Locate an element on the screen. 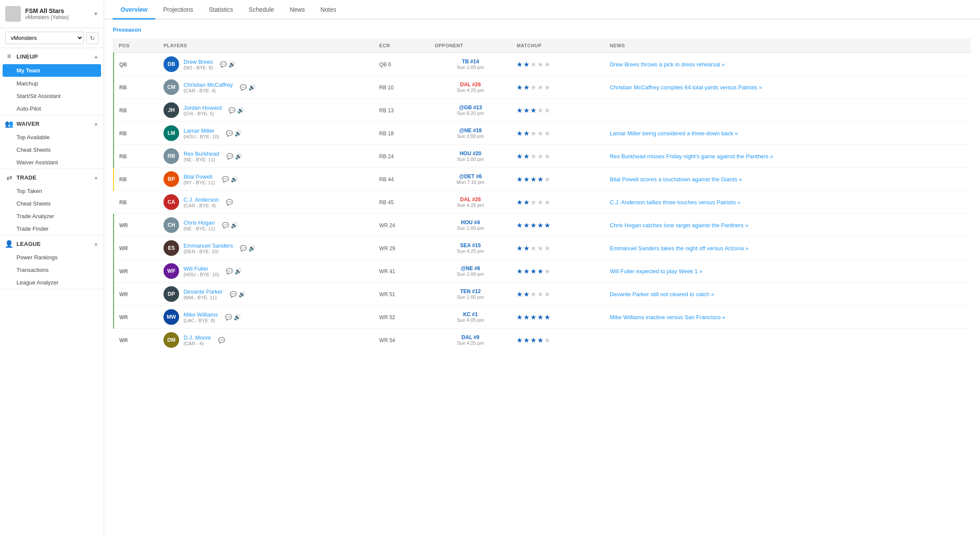  sidebar-item-top-taken: Top Taken is located at coordinates (52, 191).